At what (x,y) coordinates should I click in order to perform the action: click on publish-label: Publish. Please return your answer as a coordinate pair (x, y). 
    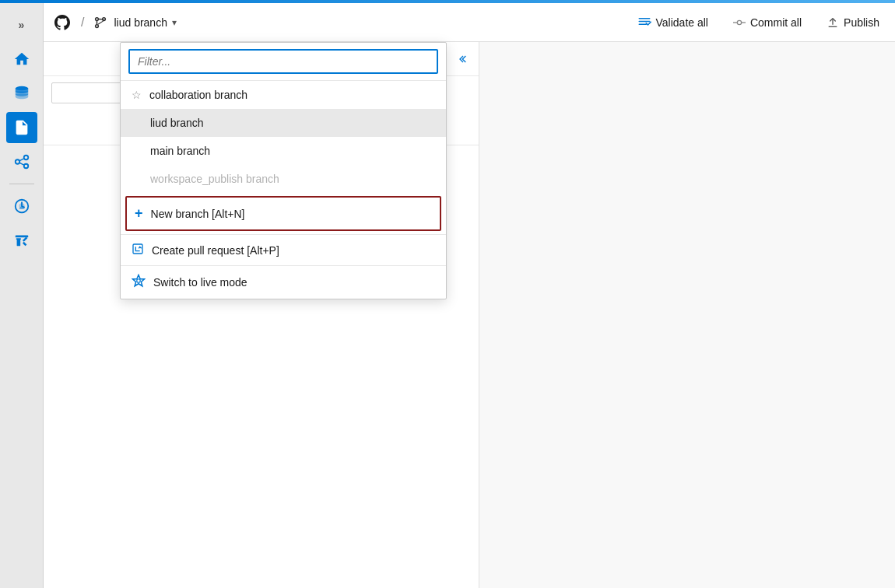
    Looking at the image, I should click on (862, 23).